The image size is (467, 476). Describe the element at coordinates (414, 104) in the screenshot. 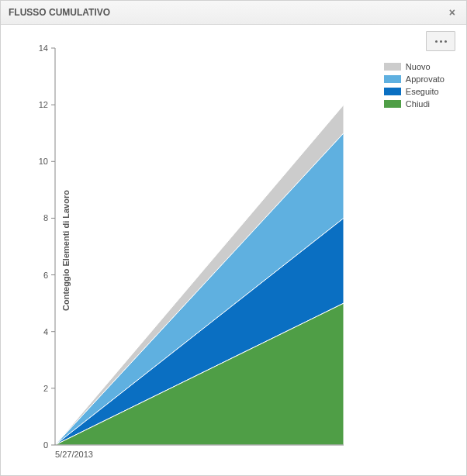

I see `legend-item: Chiudi` at that location.